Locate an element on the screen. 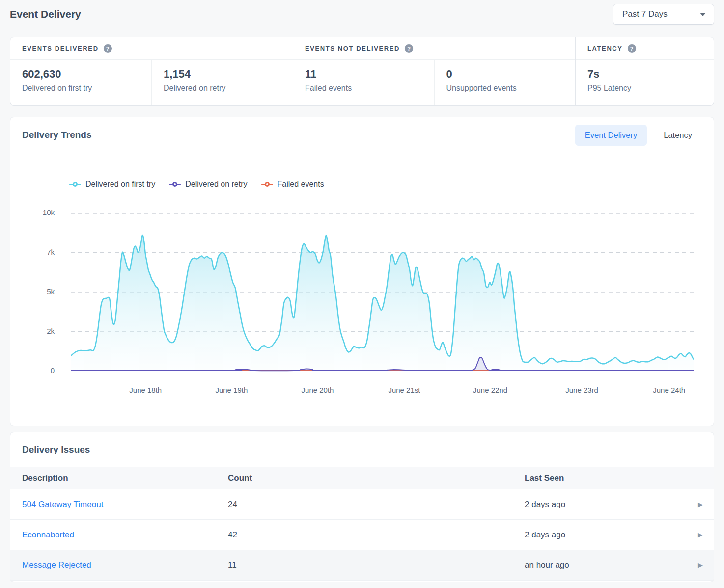 The image size is (724, 588). table-row: Message Rejected 11 an hour ago ▶ is located at coordinates (362, 565).